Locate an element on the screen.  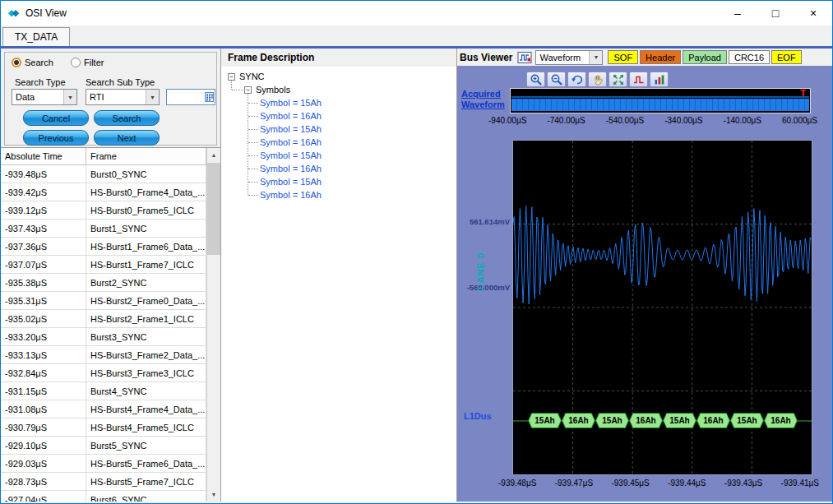
absolute-time-cell: -931.15μS is located at coordinates (44, 391).